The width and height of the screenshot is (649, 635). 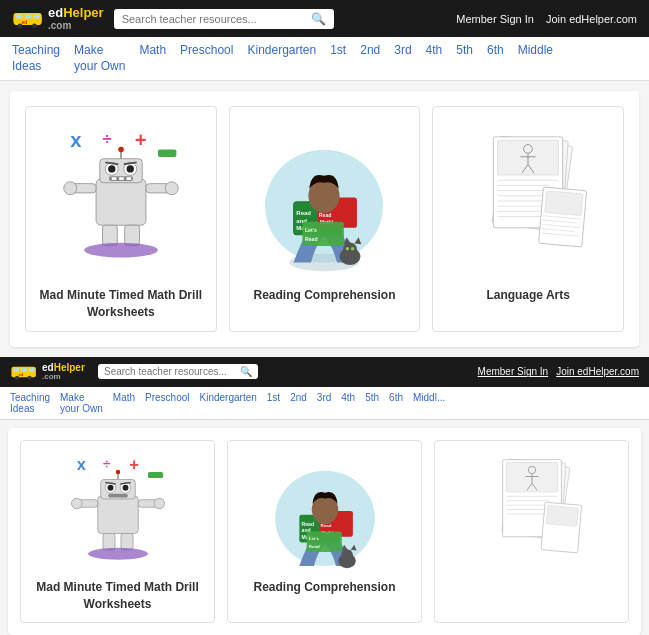 What do you see at coordinates (206, 51) in the screenshot?
I see `nav-preschool: Preschool` at bounding box center [206, 51].